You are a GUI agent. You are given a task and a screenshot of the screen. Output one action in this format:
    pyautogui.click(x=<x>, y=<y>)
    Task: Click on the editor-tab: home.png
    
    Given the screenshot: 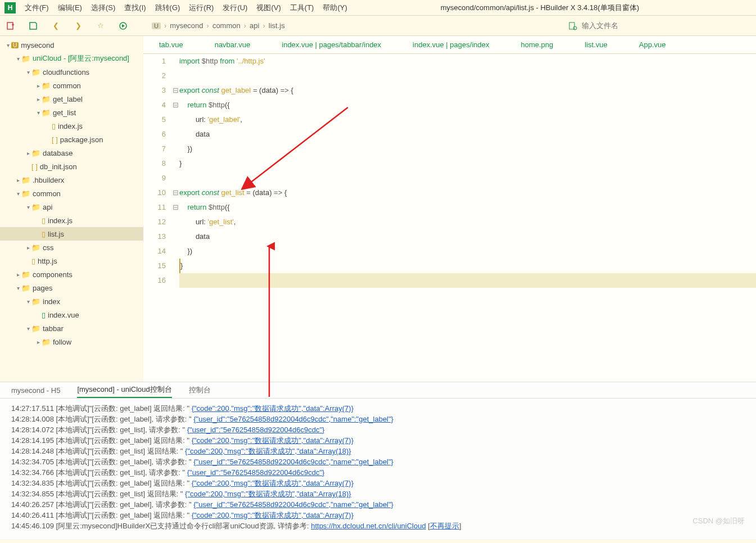 What is the action you would take?
    pyautogui.click(x=537, y=45)
    